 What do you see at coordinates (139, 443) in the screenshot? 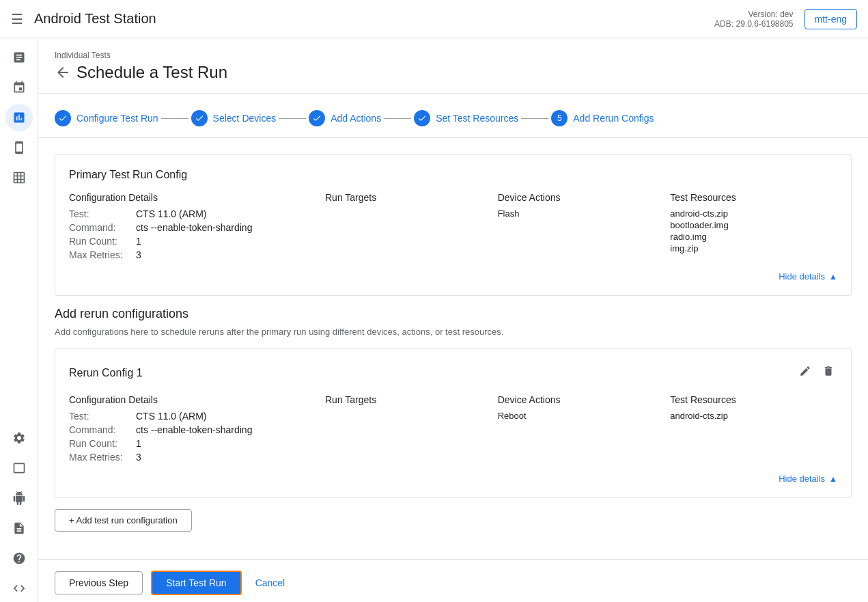
I see `rerun-1-runcount-value: 1` at bounding box center [139, 443].